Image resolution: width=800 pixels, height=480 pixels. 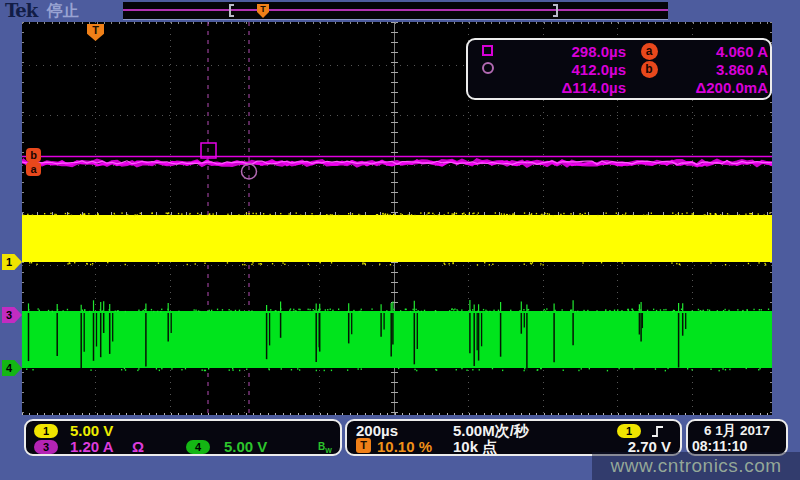 I want to click on trigger-source-badge: 1, so click(x=629, y=431).